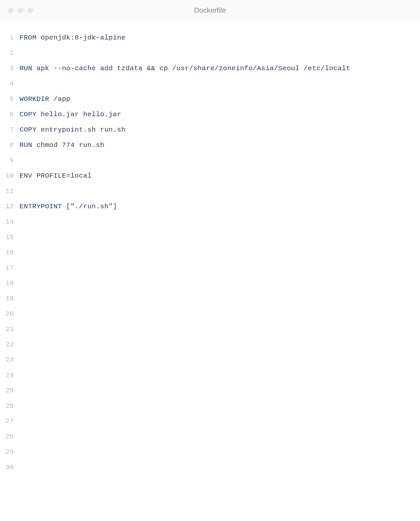 Image resolution: width=420 pixels, height=521 pixels. I want to click on code-line: 2, so click(210, 53).